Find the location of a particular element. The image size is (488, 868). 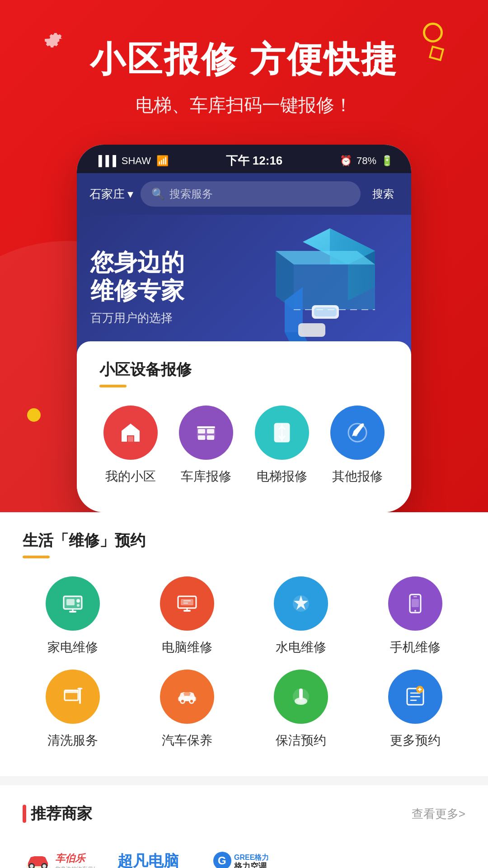

location-selector: 石家庄 ▾ is located at coordinates (111, 194).